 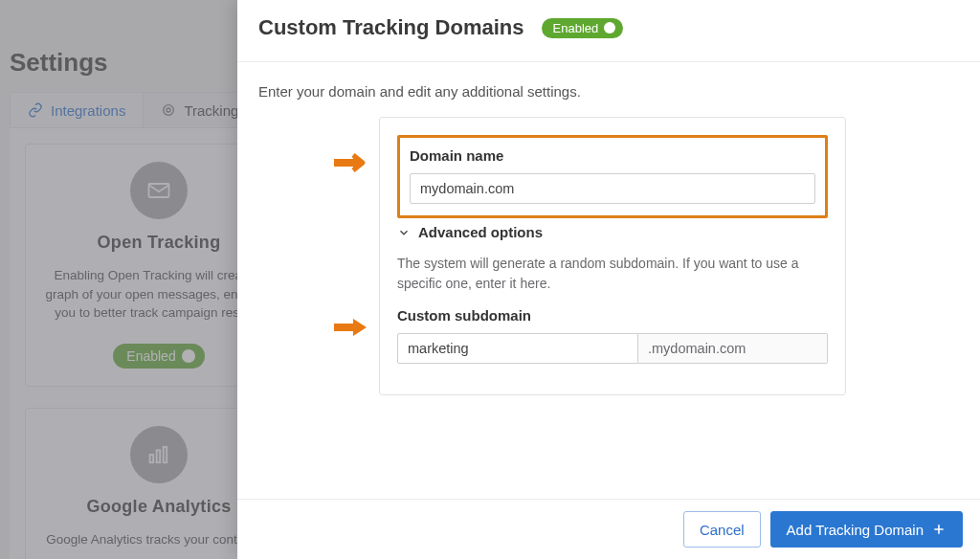 What do you see at coordinates (404, 233) in the screenshot?
I see `chevron-down-icon` at bounding box center [404, 233].